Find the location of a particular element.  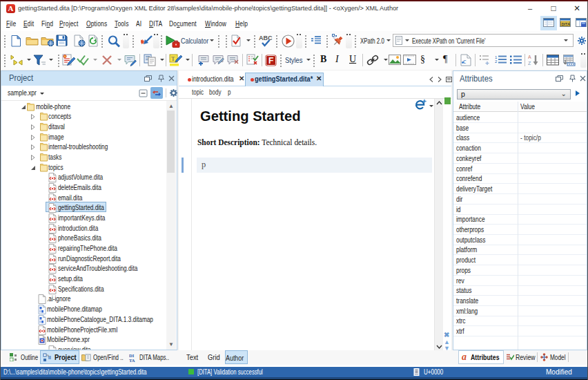

svg-text: DITA is located at coordinates (566, 24).